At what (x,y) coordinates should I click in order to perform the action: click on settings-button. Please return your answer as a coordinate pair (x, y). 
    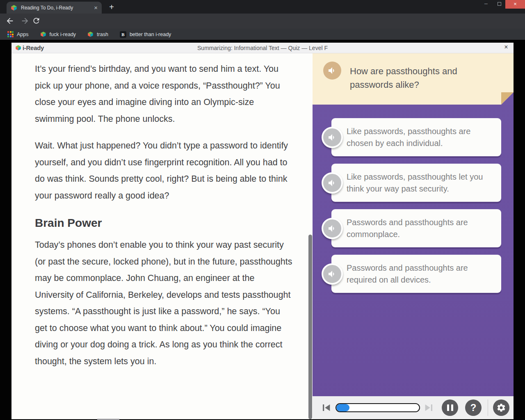
    Looking at the image, I should click on (501, 408).